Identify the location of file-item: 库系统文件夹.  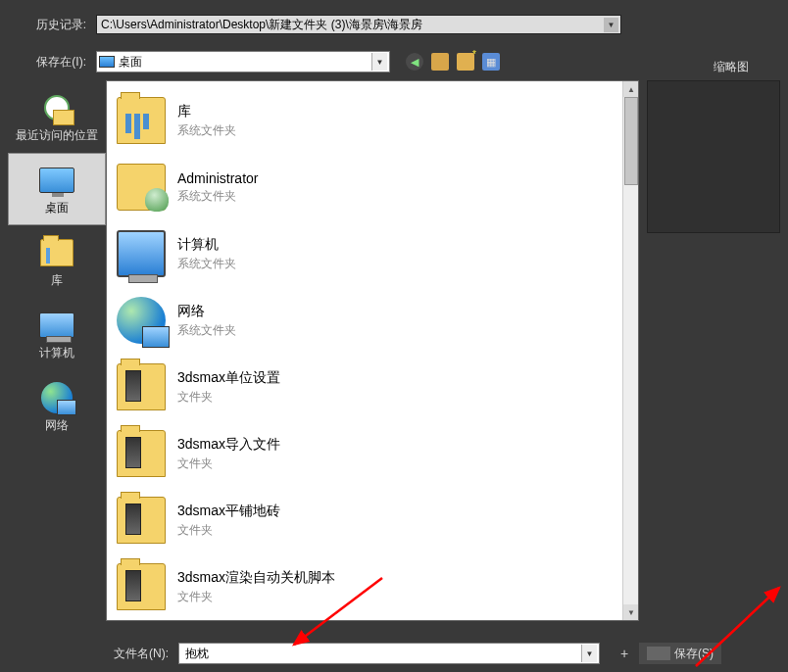
(365, 120).